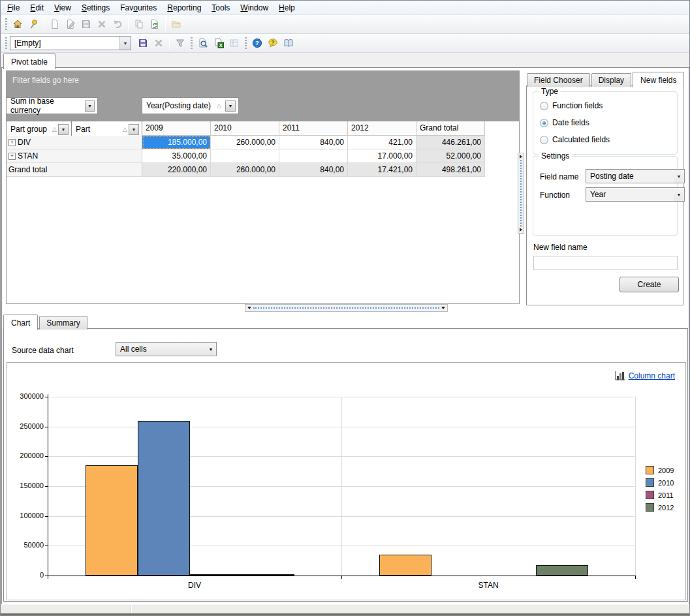 The width and height of the screenshot is (690, 616). I want to click on pivot-cell: 220.000,00, so click(176, 170).